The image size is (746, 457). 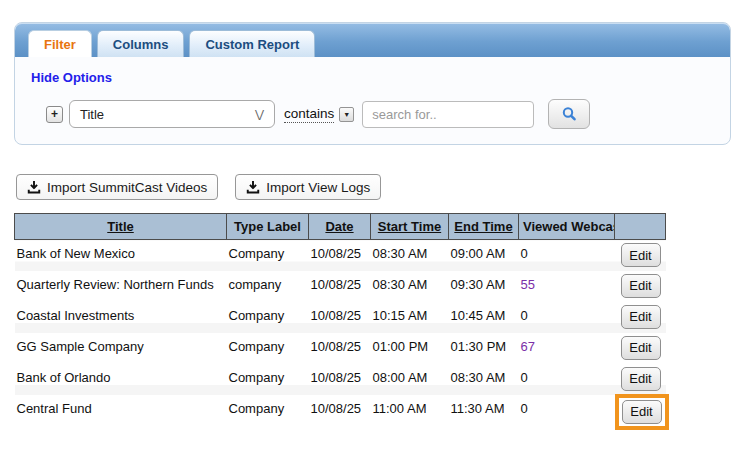 What do you see at coordinates (567, 227) in the screenshot?
I see `column-header-viewed-webcast: Viewed Webcast` at bounding box center [567, 227].